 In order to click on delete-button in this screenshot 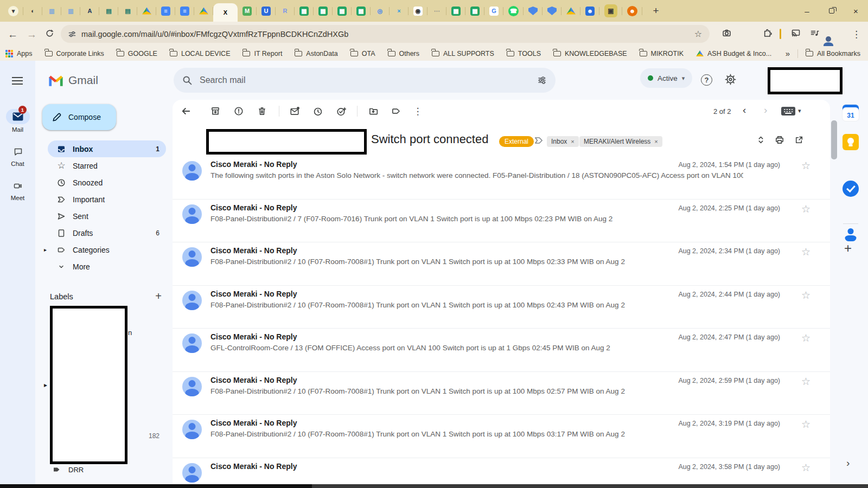, I will do `click(262, 111)`.